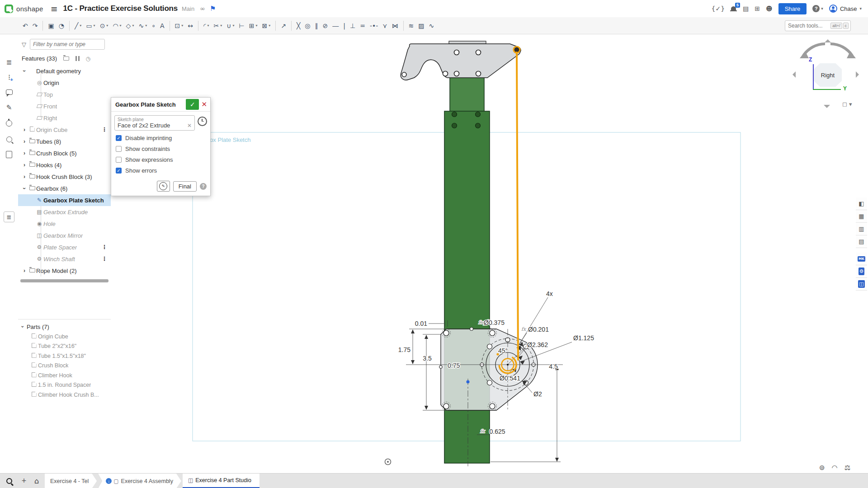  What do you see at coordinates (432, 26) in the screenshot?
I see `conic-tool: ∿` at bounding box center [432, 26].